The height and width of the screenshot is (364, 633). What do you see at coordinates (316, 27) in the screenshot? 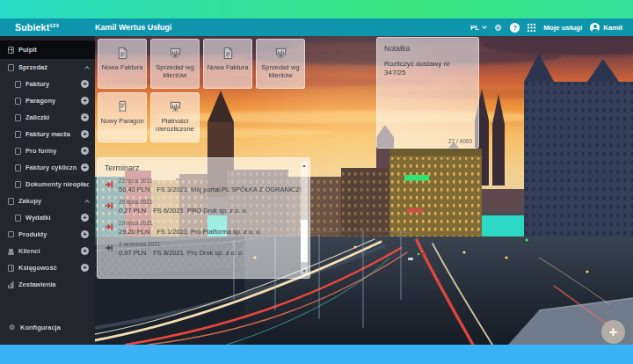
I see `app-header: Subiekt123 Kamil Wertus Usługi PL ⚙ ? Mo…` at bounding box center [316, 27].